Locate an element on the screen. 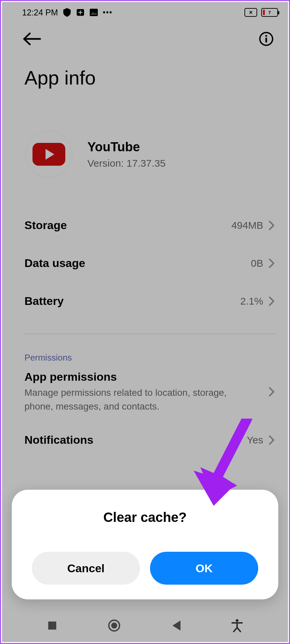  dialog-title: Clear cache? is located at coordinates (145, 517).